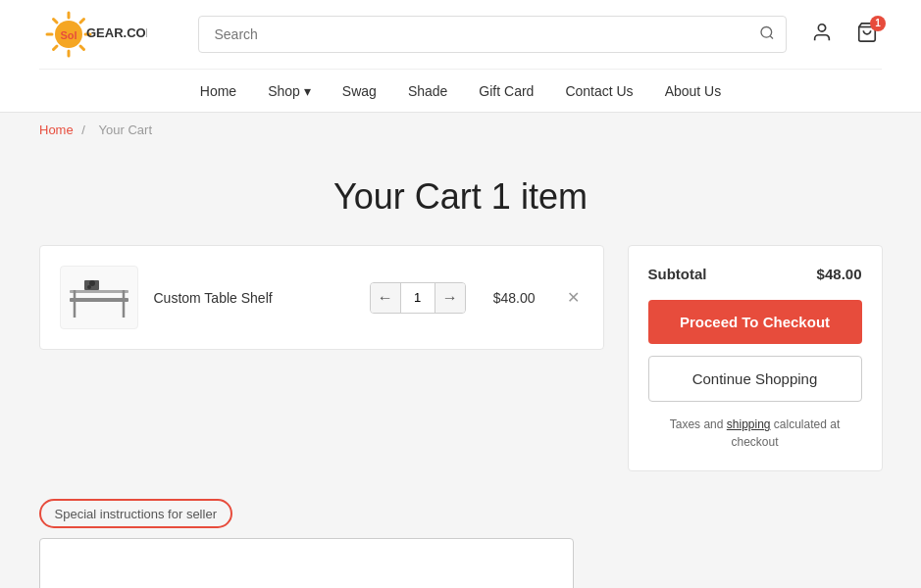  I want to click on special-instructions-toggle: Special instructions for seller, so click(135, 514).